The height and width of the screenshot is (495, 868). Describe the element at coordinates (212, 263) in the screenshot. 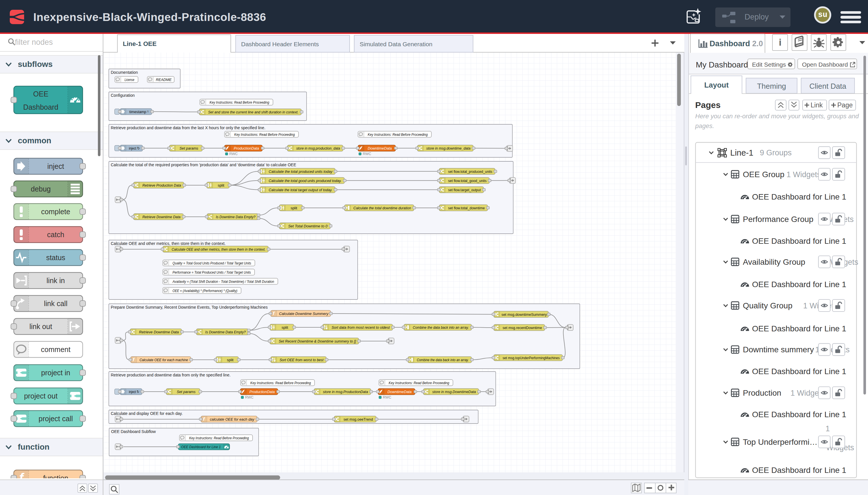

I see `svg-text:Quality = Total Good Units Pro: Quality = Total Good Units Produced / To…` at that location.